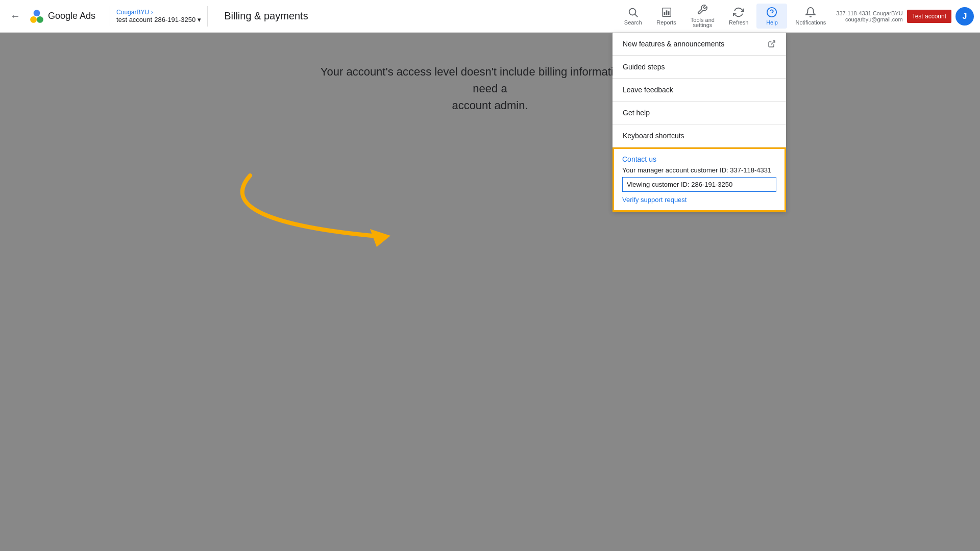 The height and width of the screenshot is (551, 980). Describe the element at coordinates (772, 16) in the screenshot. I see `help-button: Help` at that location.